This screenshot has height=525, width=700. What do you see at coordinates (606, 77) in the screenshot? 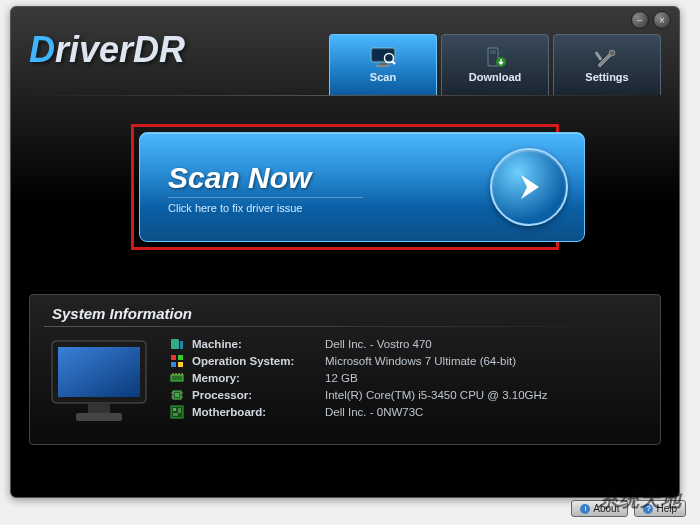
I see `tab-label: Settings` at bounding box center [606, 77].